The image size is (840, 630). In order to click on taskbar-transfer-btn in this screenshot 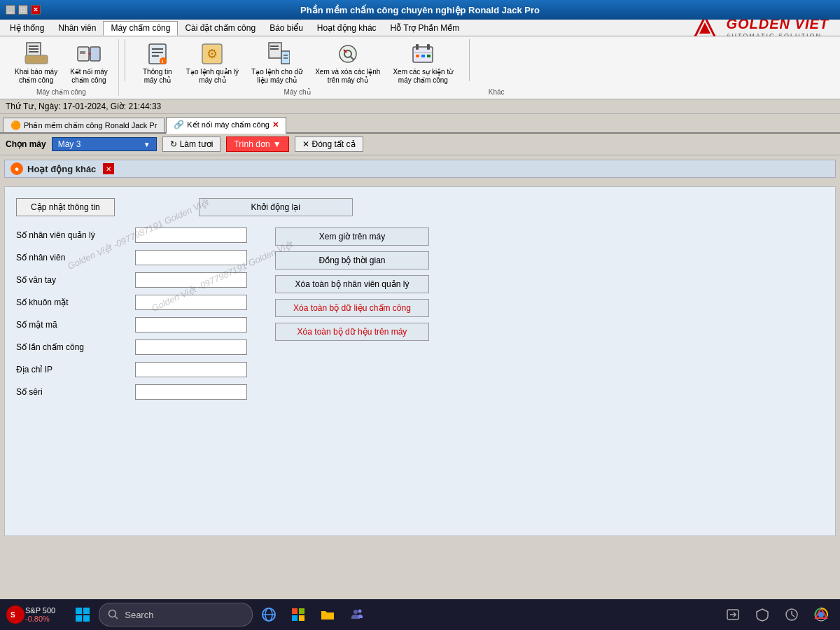, I will do `click(733, 615)`.